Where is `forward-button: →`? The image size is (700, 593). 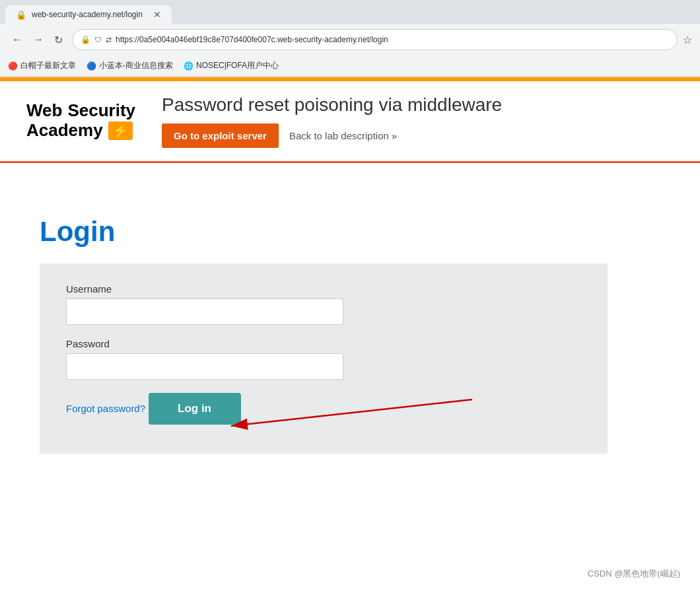
forward-button: → is located at coordinates (38, 40).